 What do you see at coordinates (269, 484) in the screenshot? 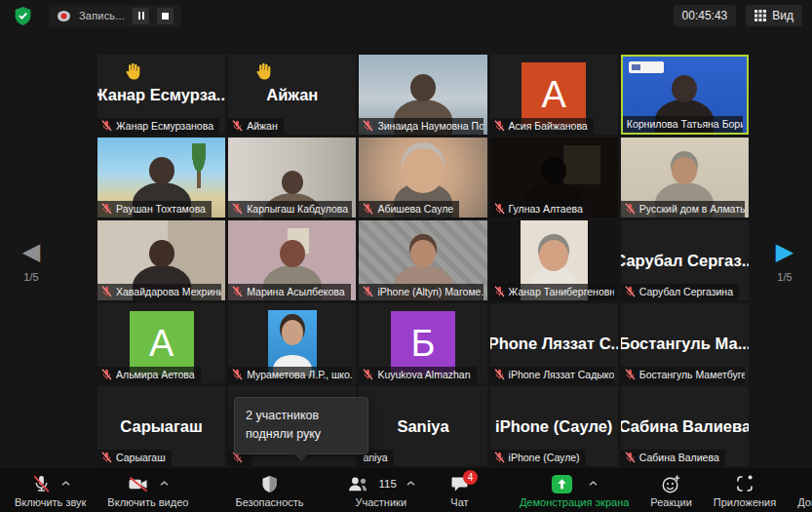
I see `security-shield-icon` at bounding box center [269, 484].